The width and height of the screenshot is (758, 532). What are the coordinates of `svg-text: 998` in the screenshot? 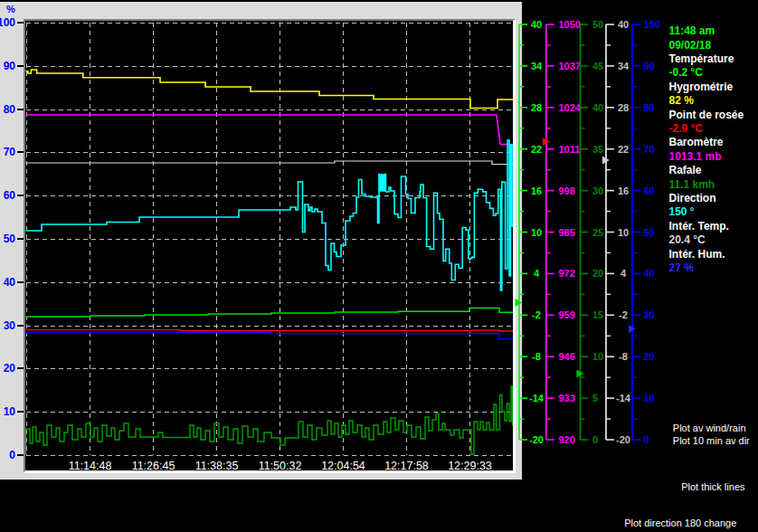 It's located at (567, 191).